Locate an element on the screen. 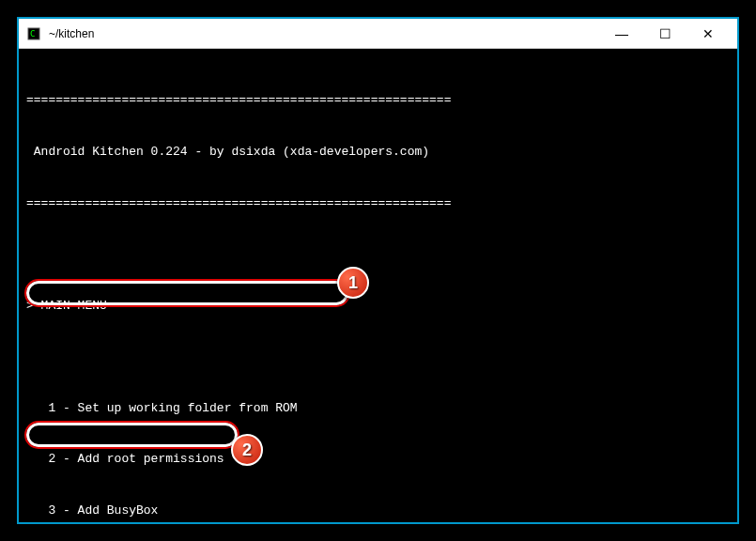 The height and width of the screenshot is (541, 756). maximize-button: ☐ is located at coordinates (665, 34).